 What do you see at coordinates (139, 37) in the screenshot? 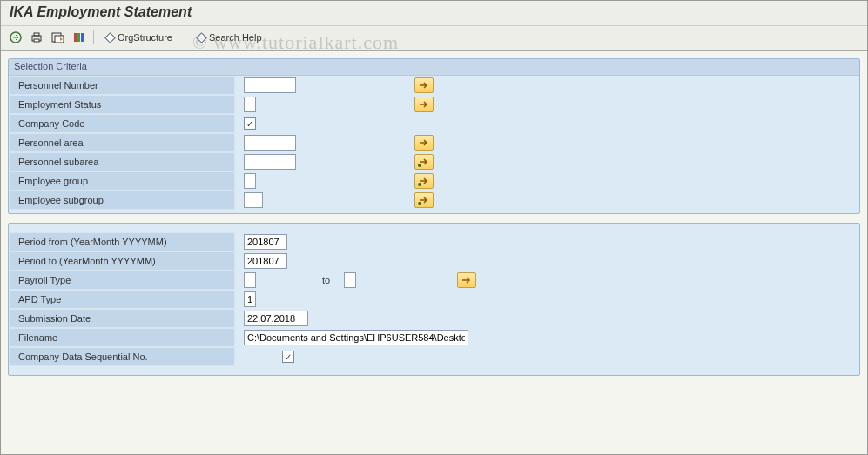
I see `org-structure-button: OrgStructure` at bounding box center [139, 37].